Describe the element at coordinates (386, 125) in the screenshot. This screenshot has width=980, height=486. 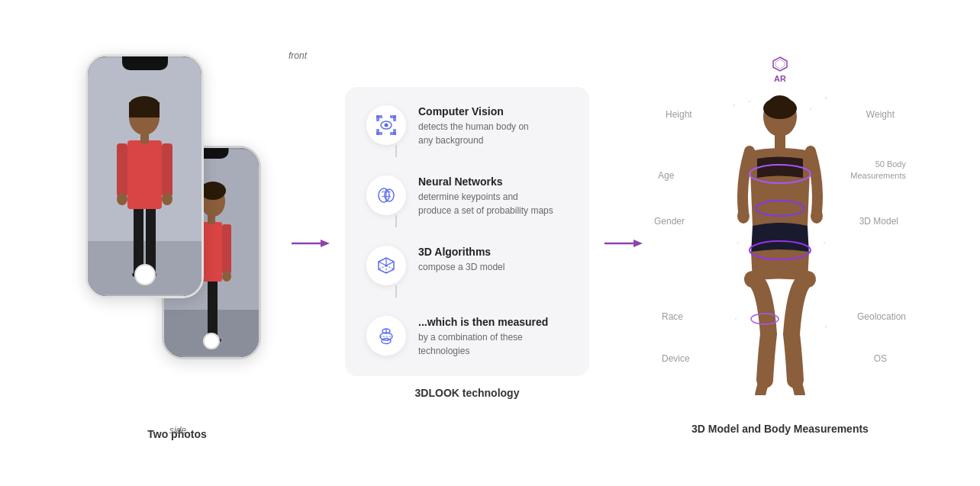
I see `cv-icon-circle` at that location.